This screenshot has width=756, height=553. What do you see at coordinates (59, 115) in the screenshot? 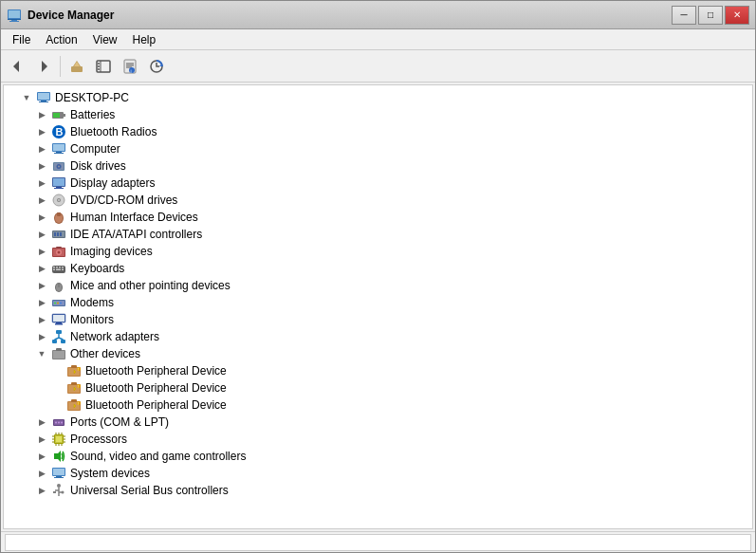
I see `batteries-icon` at bounding box center [59, 115].